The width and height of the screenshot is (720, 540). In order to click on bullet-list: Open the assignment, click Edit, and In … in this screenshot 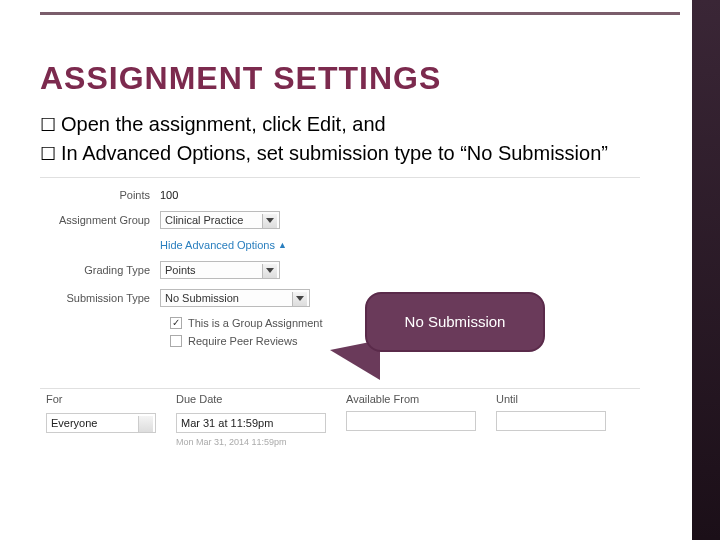, I will do `click(365, 139)`.